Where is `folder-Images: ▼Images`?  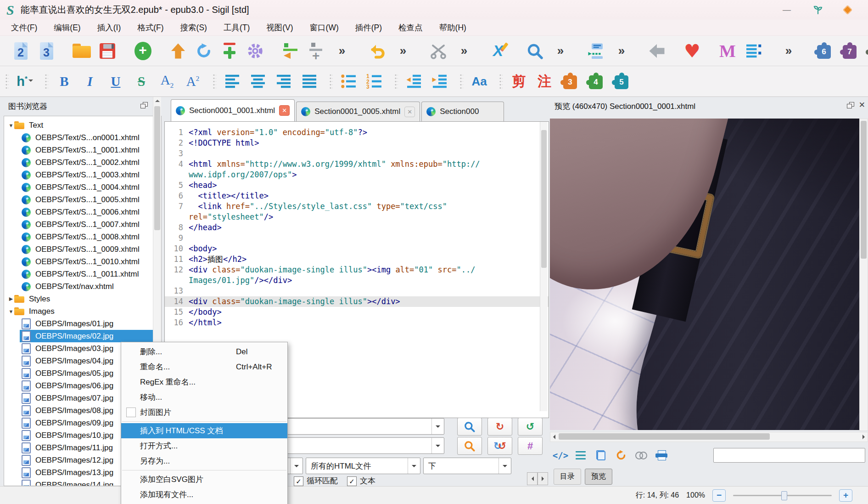
folder-Images: ▼Images is located at coordinates (83, 311).